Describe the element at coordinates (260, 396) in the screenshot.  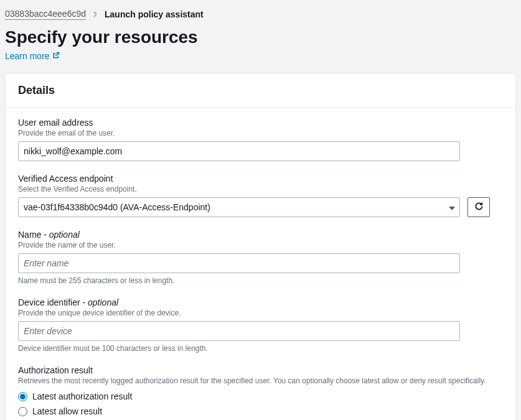
I see `radio-latest-authorization: Latest authorization result` at that location.